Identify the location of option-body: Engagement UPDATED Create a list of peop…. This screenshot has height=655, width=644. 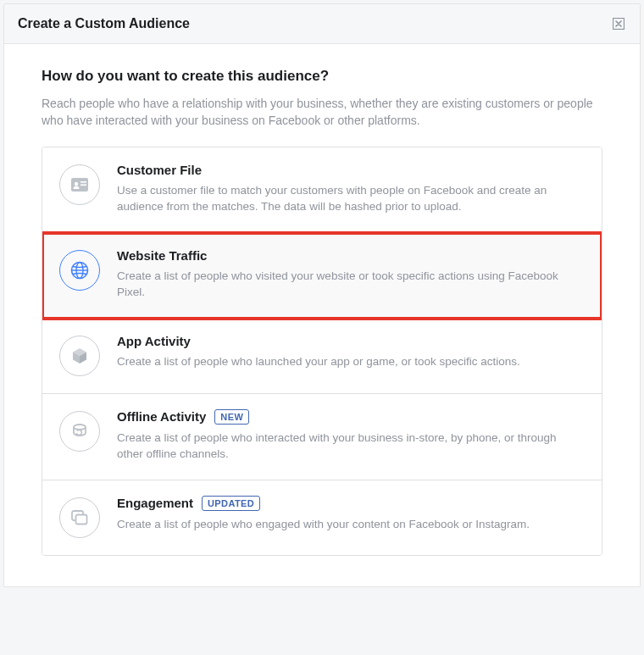
(351, 514).